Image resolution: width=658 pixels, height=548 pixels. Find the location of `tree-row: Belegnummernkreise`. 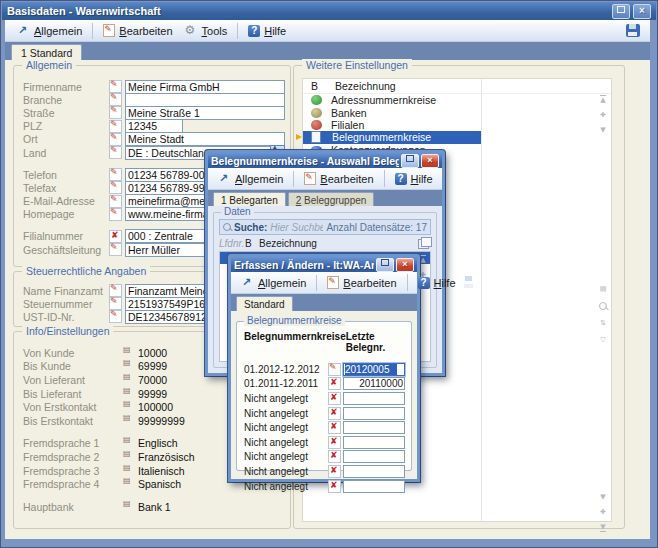

tree-row: Belegnummernkreise is located at coordinates (392, 137).